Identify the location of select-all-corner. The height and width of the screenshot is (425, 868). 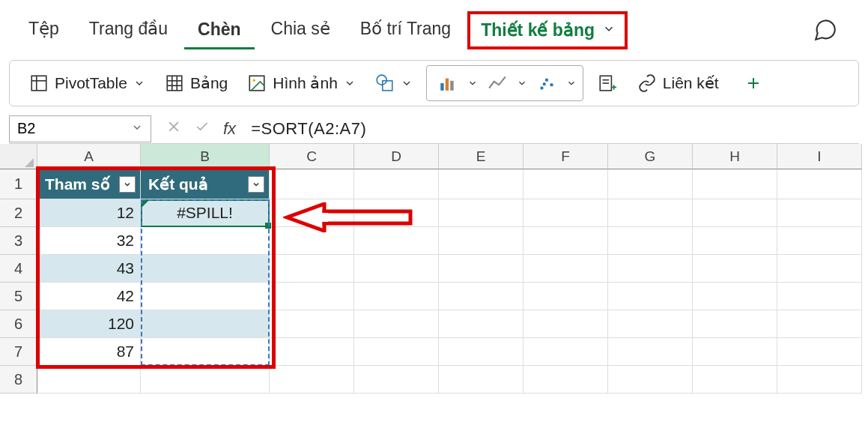
(19, 157).